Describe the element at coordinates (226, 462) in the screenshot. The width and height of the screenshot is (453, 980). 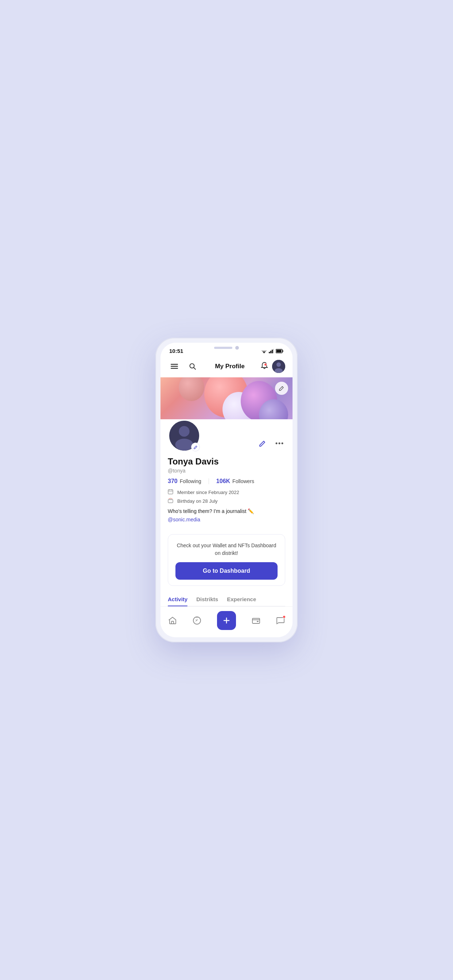
I see `profile-username: Tonya Davis` at that location.